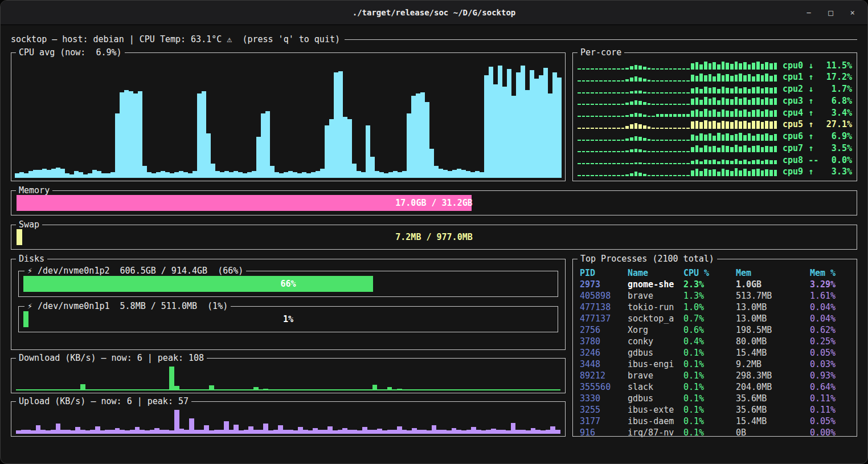 The image size is (868, 464). What do you see at coordinates (715, 307) in the screenshot?
I see `process-row: 477138tokio-run1.0%13.0MB0.04%` at bounding box center [715, 307].